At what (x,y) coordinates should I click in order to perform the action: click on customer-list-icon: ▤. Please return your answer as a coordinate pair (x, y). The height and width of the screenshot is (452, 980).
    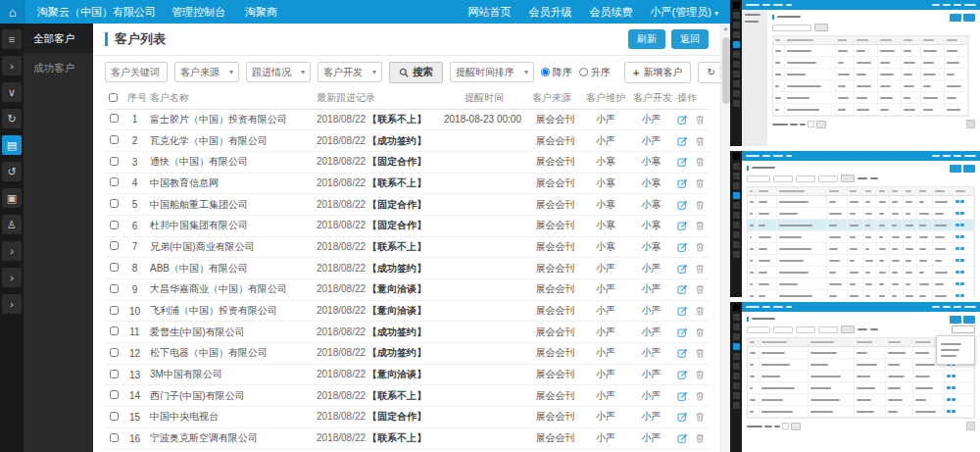
    Looking at the image, I should click on (12, 145).